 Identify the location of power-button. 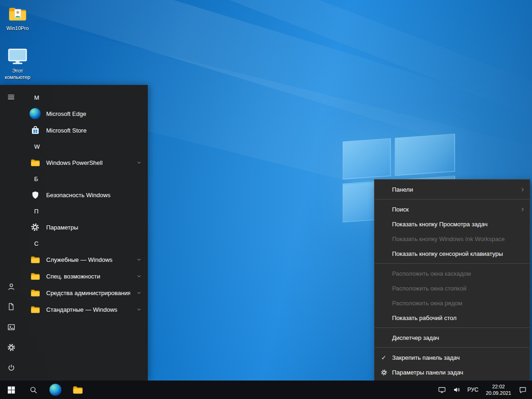
(11, 368).